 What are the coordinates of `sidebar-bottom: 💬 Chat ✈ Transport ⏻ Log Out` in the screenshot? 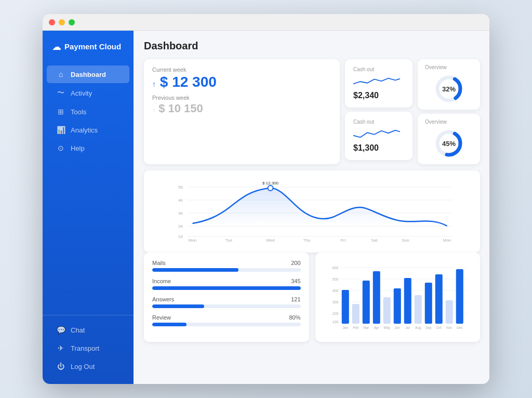 It's located at (88, 345).